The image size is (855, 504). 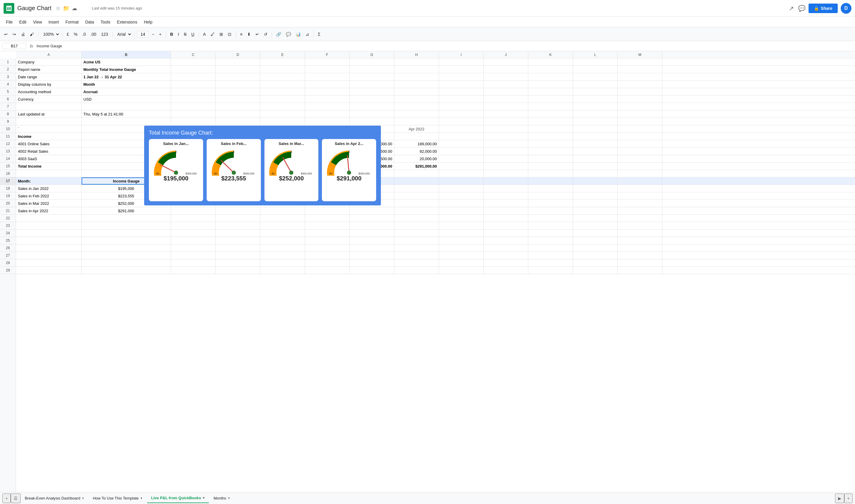 What do you see at coordinates (551, 137) in the screenshot?
I see `cell-11-K` at bounding box center [551, 137].